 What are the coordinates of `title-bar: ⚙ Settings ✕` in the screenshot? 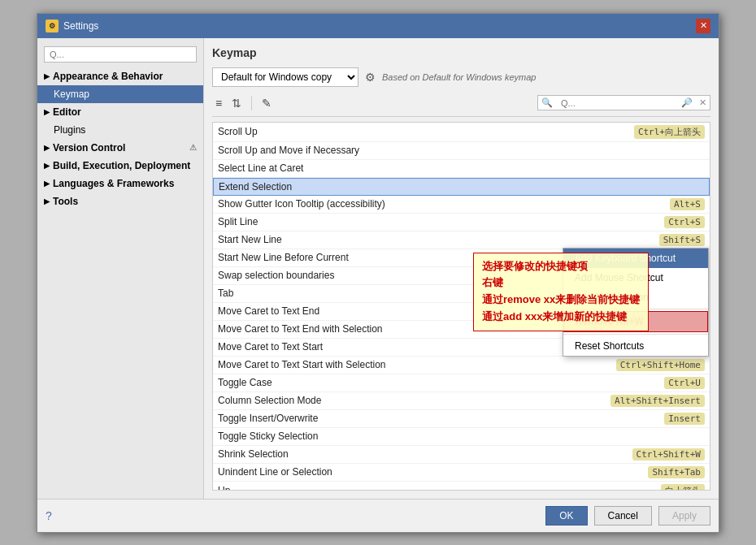 It's located at (378, 26).